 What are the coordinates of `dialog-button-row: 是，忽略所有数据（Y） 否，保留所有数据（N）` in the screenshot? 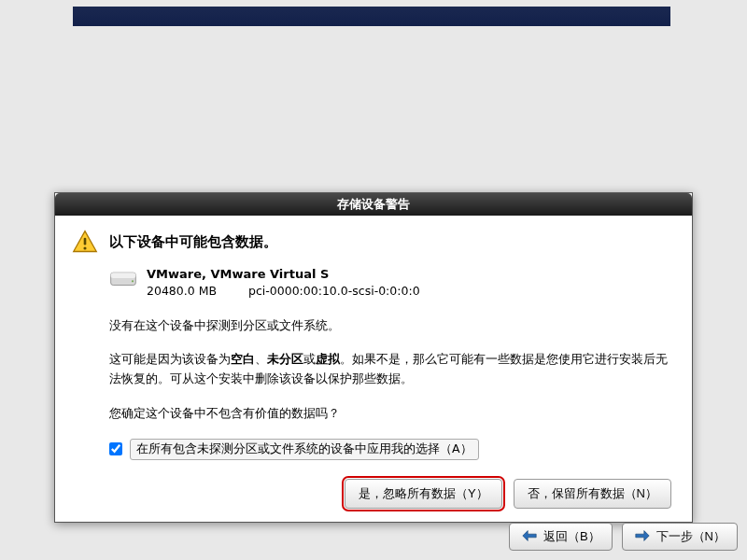 It's located at (374, 494).